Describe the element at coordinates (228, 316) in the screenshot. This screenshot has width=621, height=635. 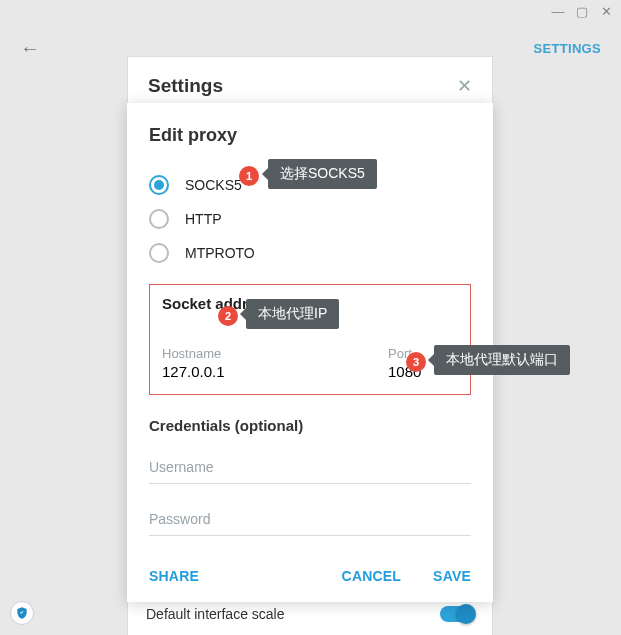
I see `annotation-badge-2: 2` at that location.